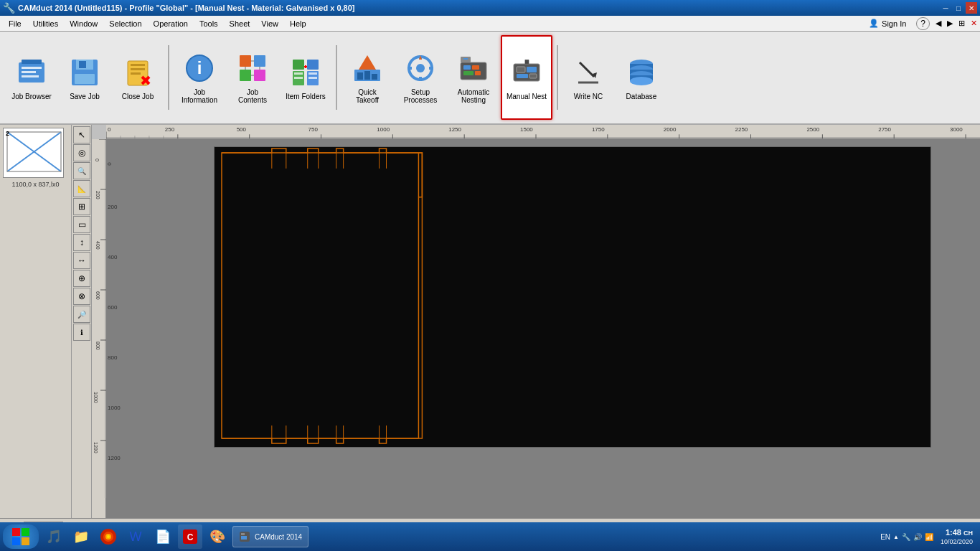 Image resolution: width=980 pixels, height=551 pixels. Describe the element at coordinates (15, 23) in the screenshot. I see `menu-file: File` at that location.